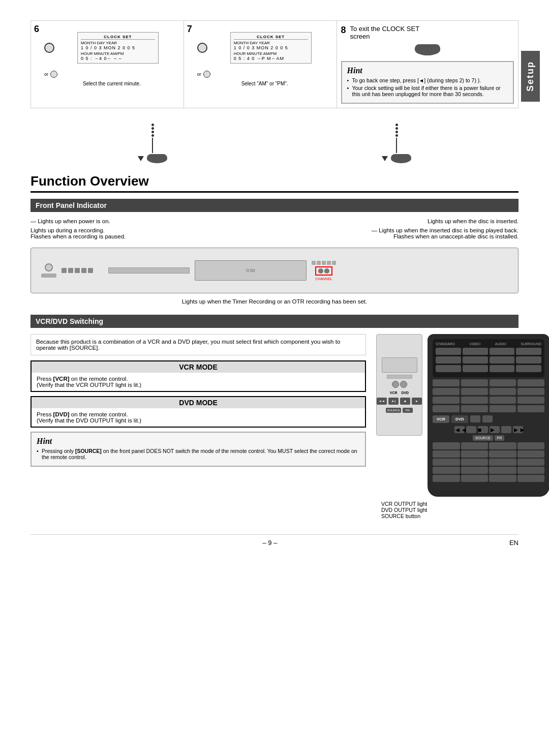 The width and height of the screenshot is (549, 756). What do you see at coordinates (118, 48) in the screenshot?
I see `clock-set-screen-6: CLOCK SET MONTH DAY YEAR 1 0 / 0 3 MON 2…` at bounding box center [118, 48].